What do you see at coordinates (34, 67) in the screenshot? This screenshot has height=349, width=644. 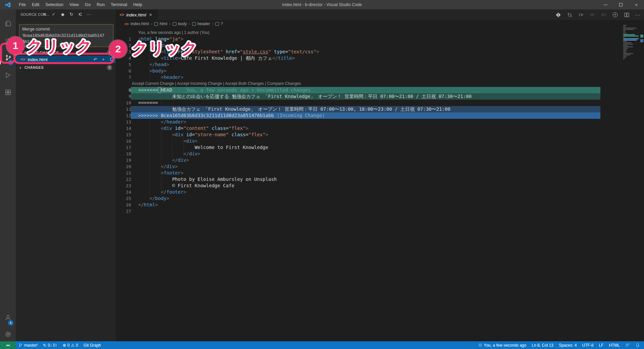 I see `changes-label: CHANGES` at bounding box center [34, 67].